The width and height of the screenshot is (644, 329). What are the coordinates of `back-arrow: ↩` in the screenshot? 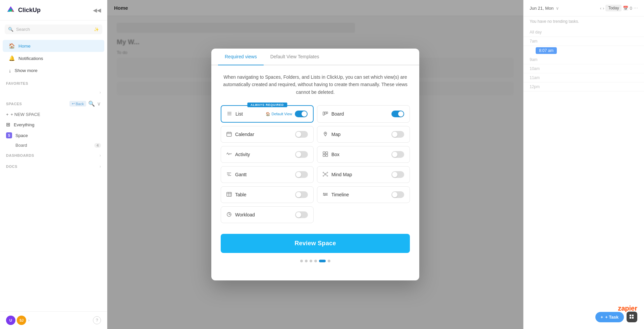 It's located at (73, 104).